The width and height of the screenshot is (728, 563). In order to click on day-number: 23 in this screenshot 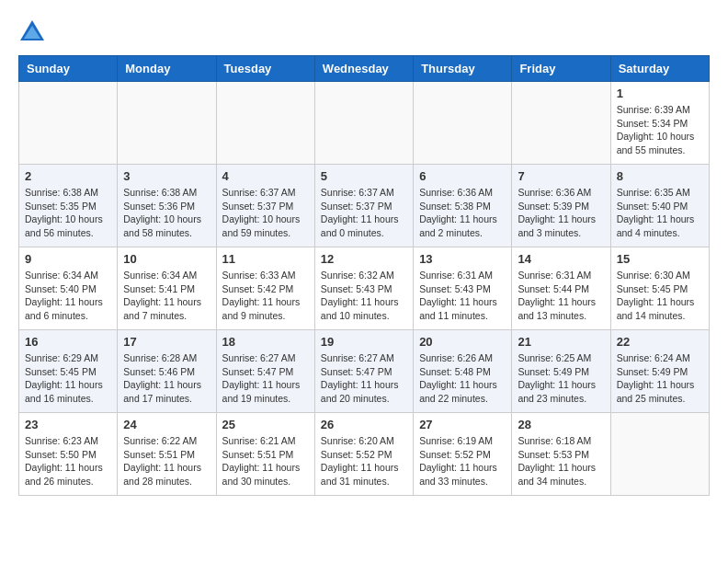, I will do `click(68, 425)`.